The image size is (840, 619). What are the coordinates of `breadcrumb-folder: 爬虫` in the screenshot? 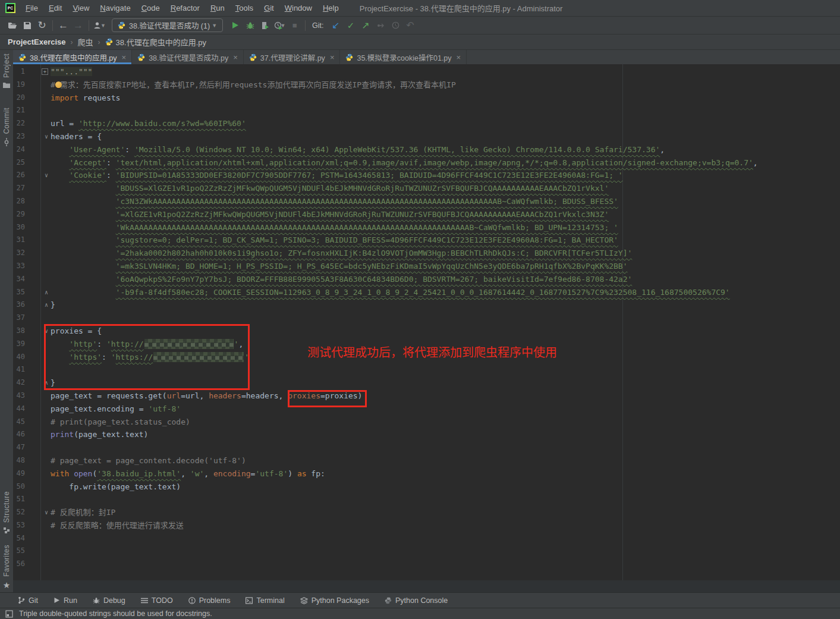 It's located at (86, 42).